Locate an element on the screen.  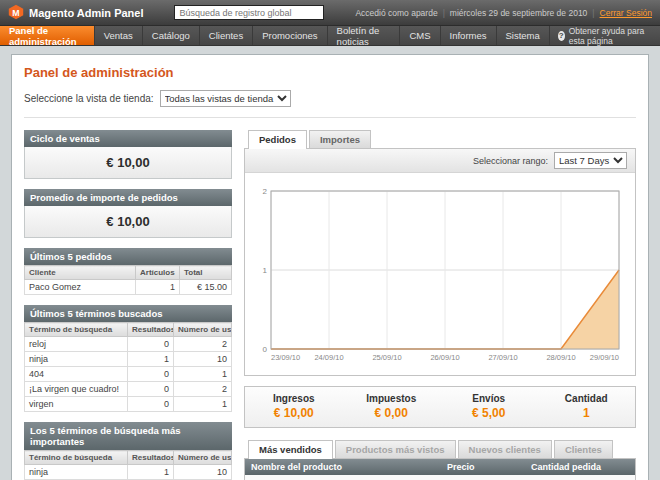
svg-text: 1 is located at coordinates (266, 270).